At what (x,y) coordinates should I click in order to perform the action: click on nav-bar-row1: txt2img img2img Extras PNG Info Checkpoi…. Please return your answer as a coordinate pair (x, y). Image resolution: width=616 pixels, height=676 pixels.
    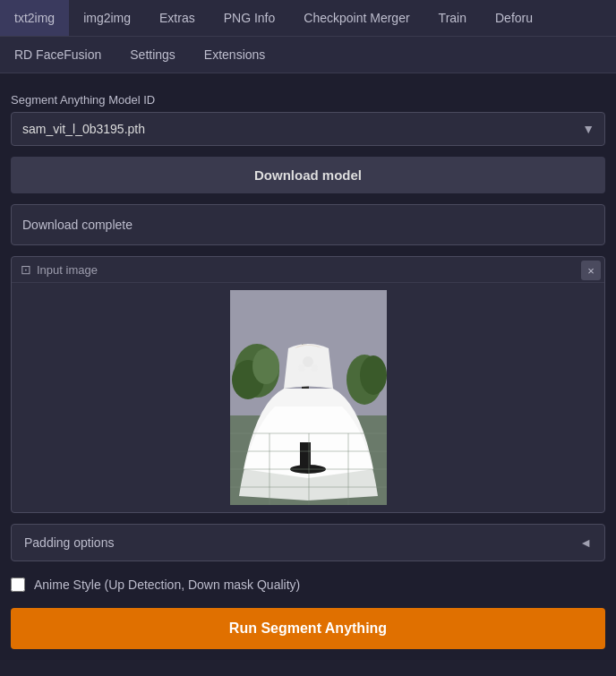
    Looking at the image, I should click on (308, 18).